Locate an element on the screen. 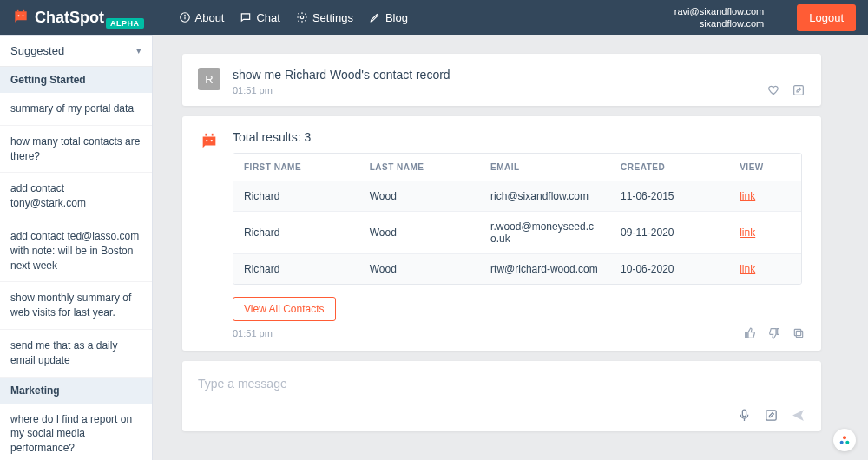 The width and height of the screenshot is (868, 460). sidebar-item: add contact tony@stark.com is located at coordinates (76, 196).